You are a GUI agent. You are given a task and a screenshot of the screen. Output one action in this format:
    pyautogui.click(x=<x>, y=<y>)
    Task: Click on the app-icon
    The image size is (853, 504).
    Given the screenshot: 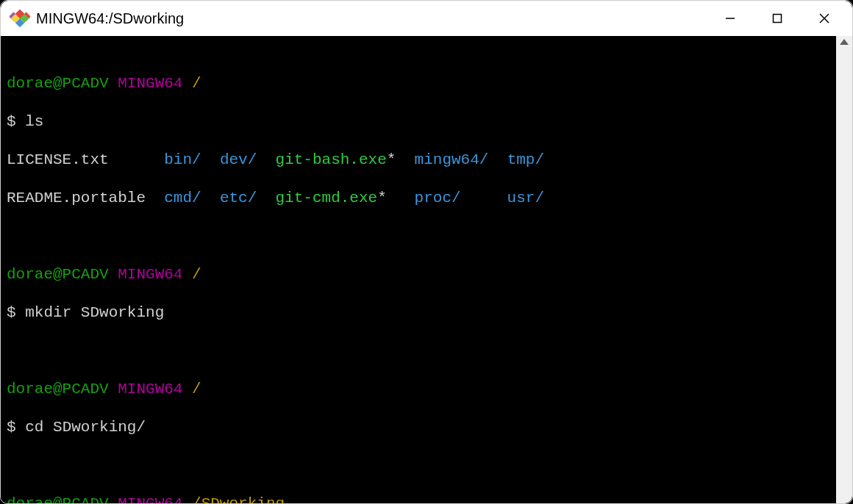 What is the action you would take?
    pyautogui.click(x=20, y=18)
    